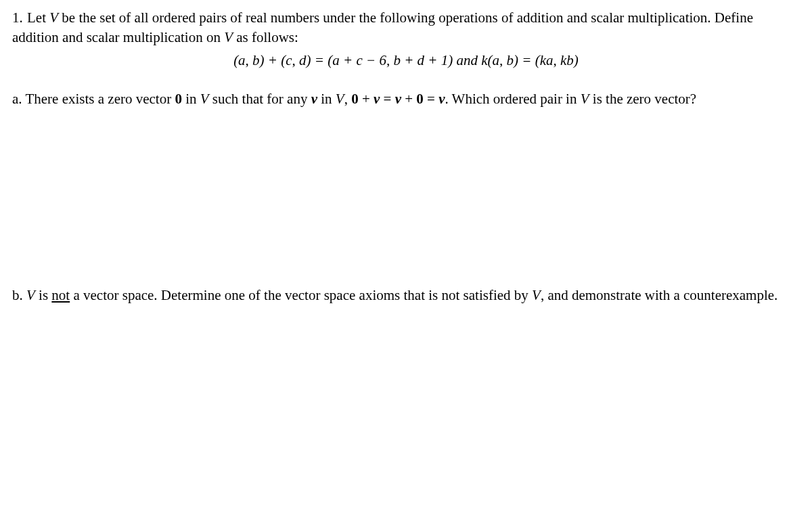 This screenshot has width=812, height=509. Describe the element at coordinates (585, 99) in the screenshot. I see `V-symbol-a3: V` at that location.